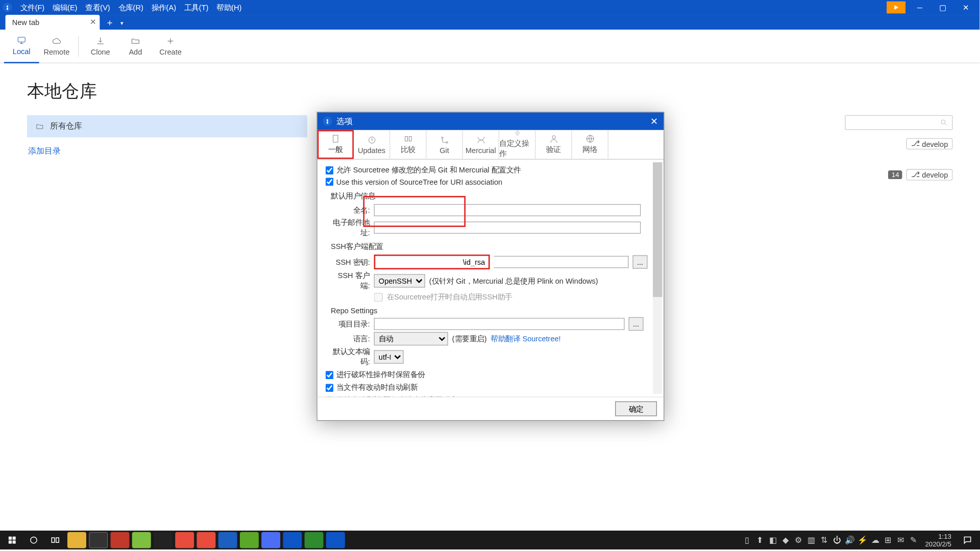 This screenshot has width=980, height=551. Describe the element at coordinates (968, 540) in the screenshot. I see `notifications-button` at that location.